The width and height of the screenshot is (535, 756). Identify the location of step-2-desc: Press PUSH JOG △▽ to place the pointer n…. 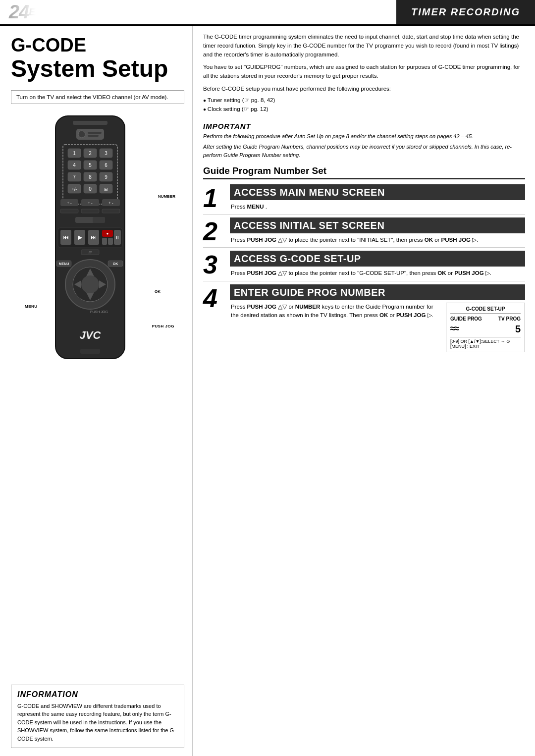
(377, 240).